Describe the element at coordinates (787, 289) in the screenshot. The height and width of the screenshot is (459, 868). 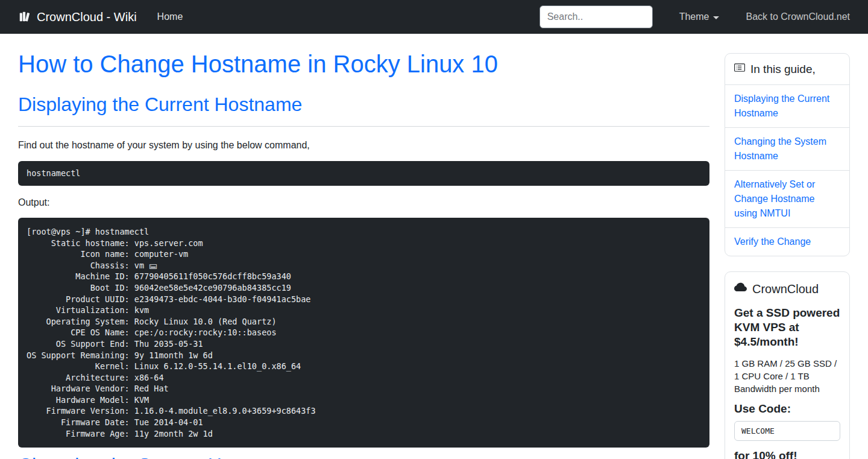
I see `promo-header: CrownCloud` at that location.